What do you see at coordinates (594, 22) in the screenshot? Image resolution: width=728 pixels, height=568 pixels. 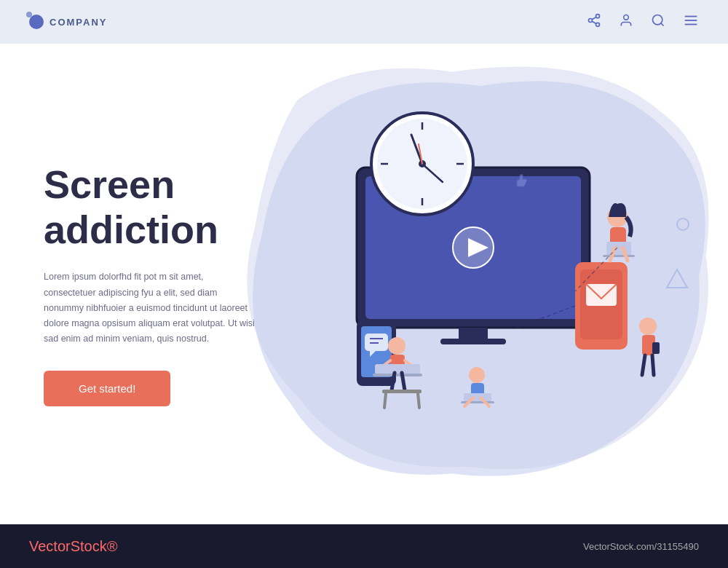 I see `share-icon` at bounding box center [594, 22].